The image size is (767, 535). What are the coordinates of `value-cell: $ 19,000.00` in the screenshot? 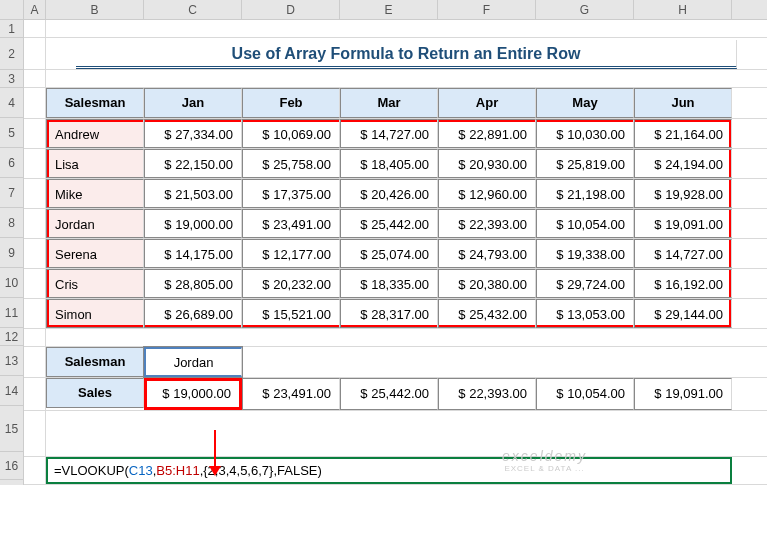 It's located at (193, 224).